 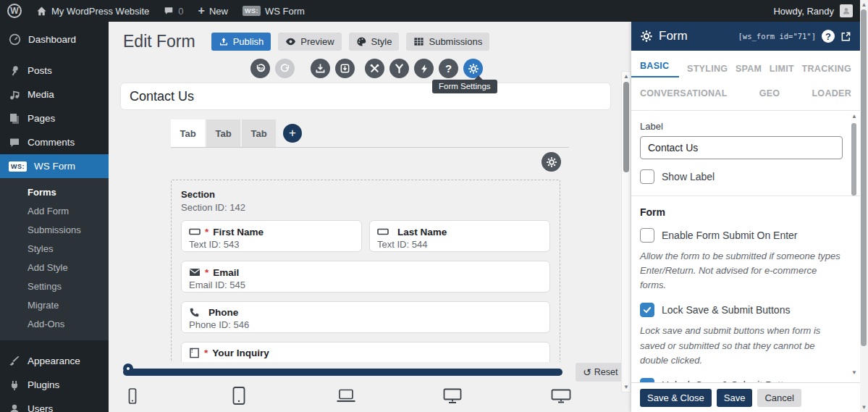 I want to click on show-label-checkbox-row: Show Label, so click(x=741, y=177).